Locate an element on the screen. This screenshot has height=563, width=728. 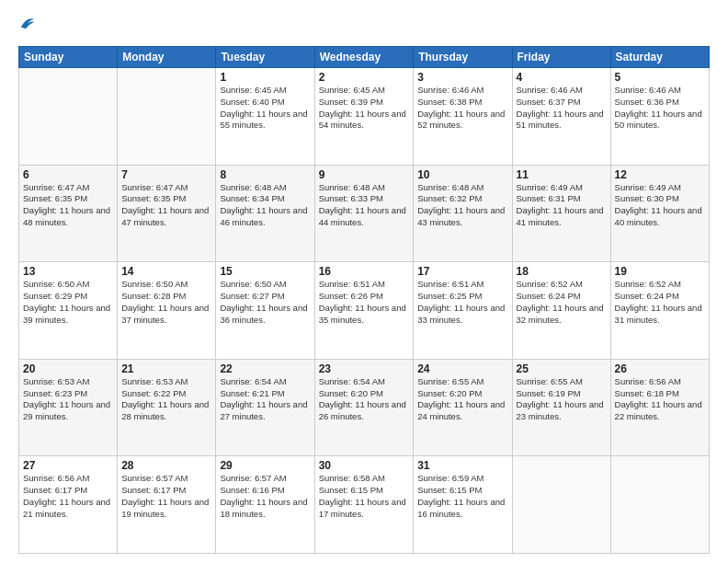
calendar-cell: 31Sunrise: 6:59 AM Sunset: 6:15 PM Dayli… is located at coordinates (463, 505).